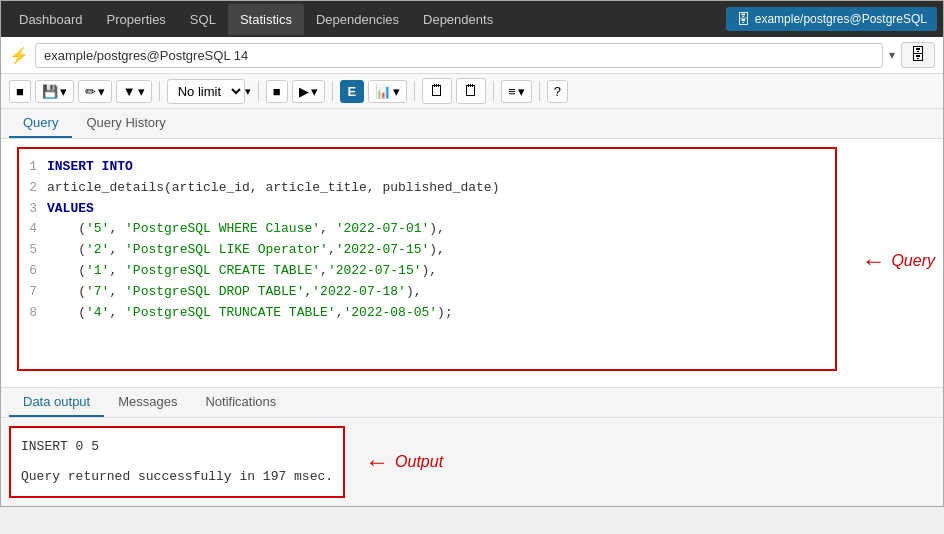 The height and width of the screenshot is (534, 944). Describe the element at coordinates (383, 228) in the screenshot. I see `str-date1: '2022-07-01'` at that location.